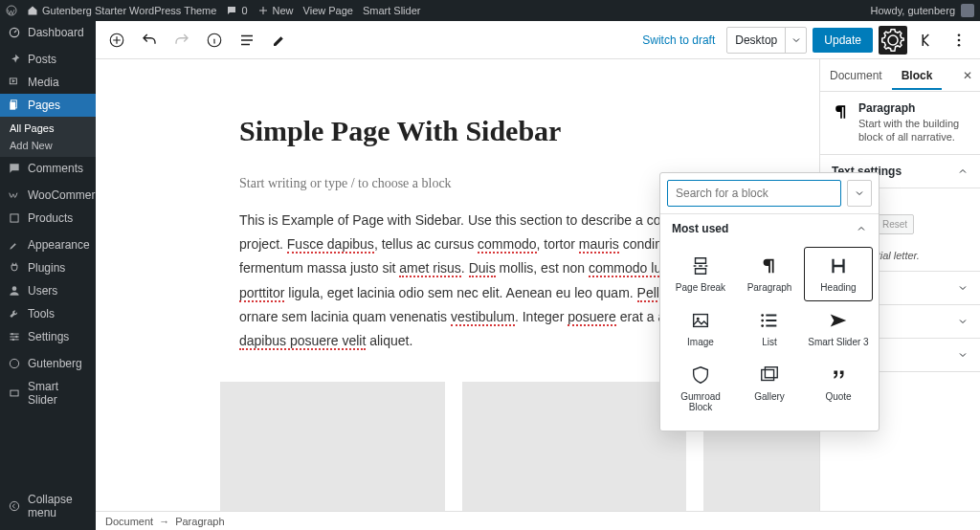  Describe the element at coordinates (701, 274) in the screenshot. I see `inserter-item-page-break: Page Break` at that location.